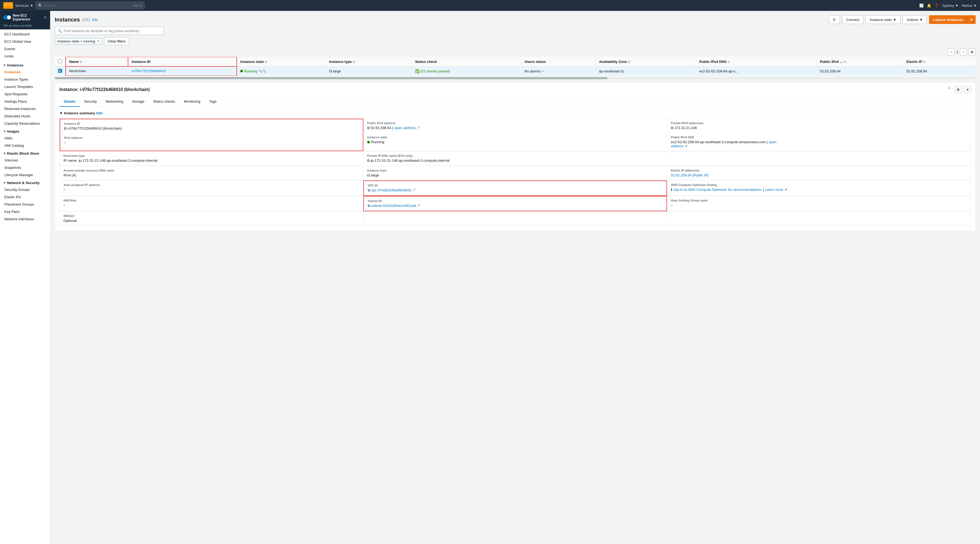  I want to click on name-sort-icon: ▽, so click(81, 62).